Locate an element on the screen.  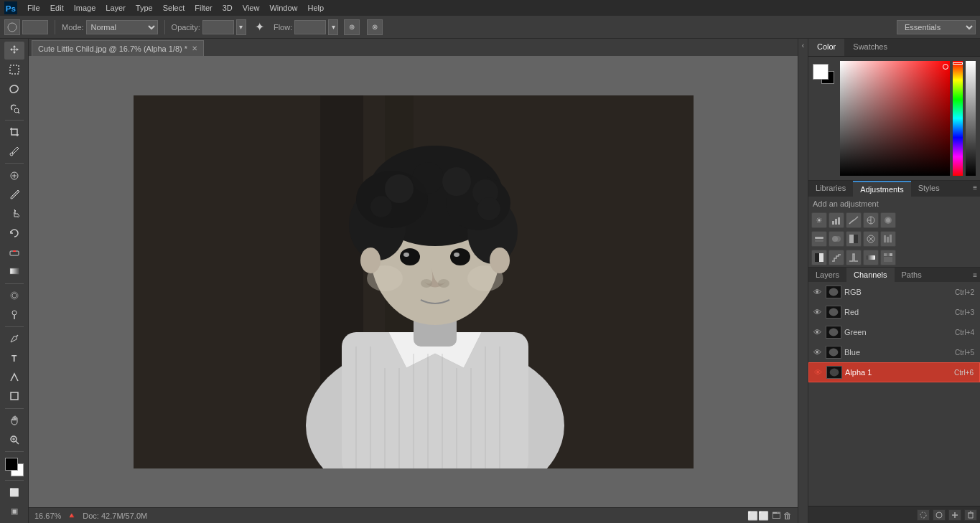
ch-save-selection is located at coordinates (939, 515).